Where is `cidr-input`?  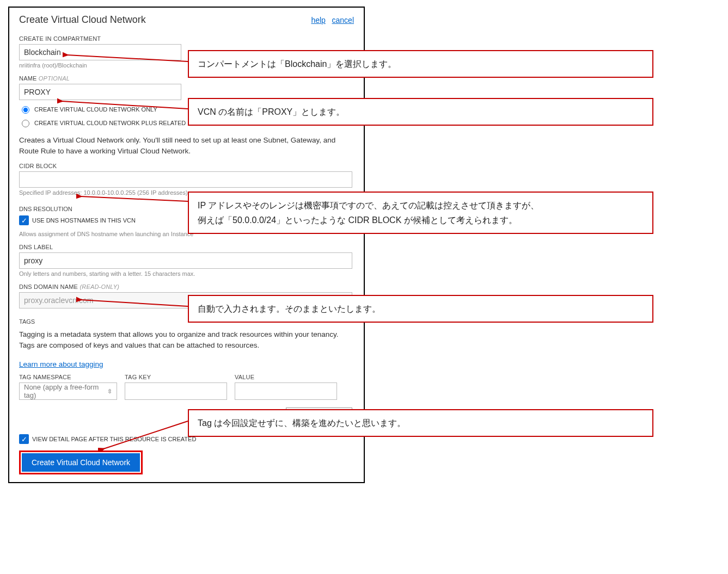 cidr-input is located at coordinates (186, 180).